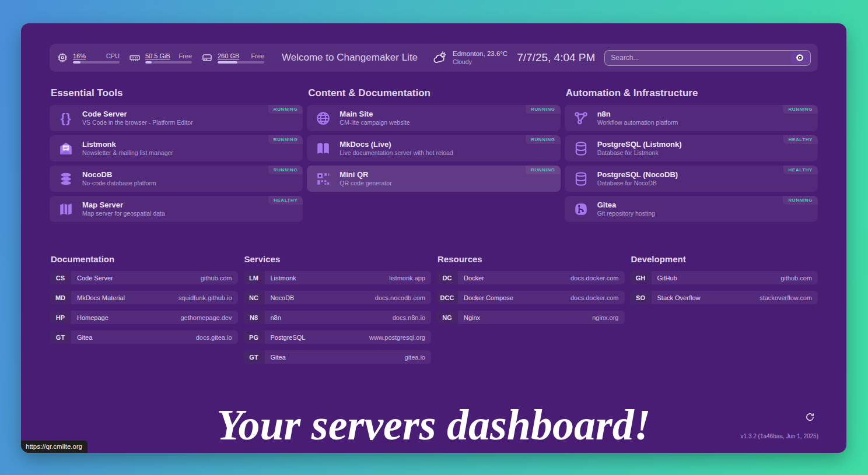 Image resolution: width=868 pixels, height=475 pixels. Describe the element at coordinates (786, 298) in the screenshot. I see `bookmark-url: stackoverflow.com` at that location.